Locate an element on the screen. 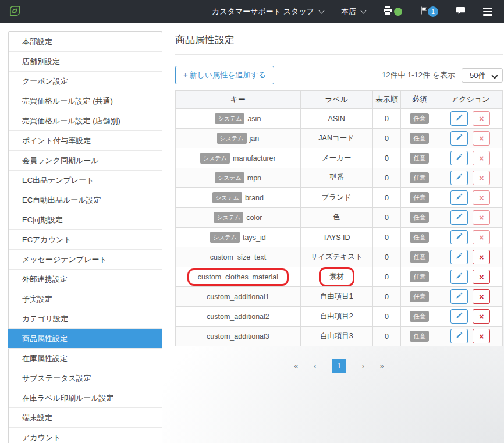  sidebar-item: EC同期設定 is located at coordinates (85, 220).